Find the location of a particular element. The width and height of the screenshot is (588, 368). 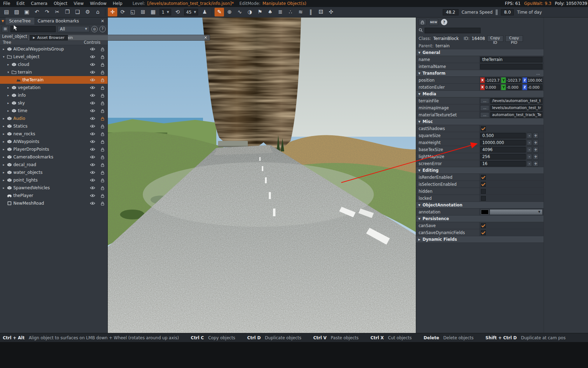

isselectionenabled-checkbox is located at coordinates (483, 184).